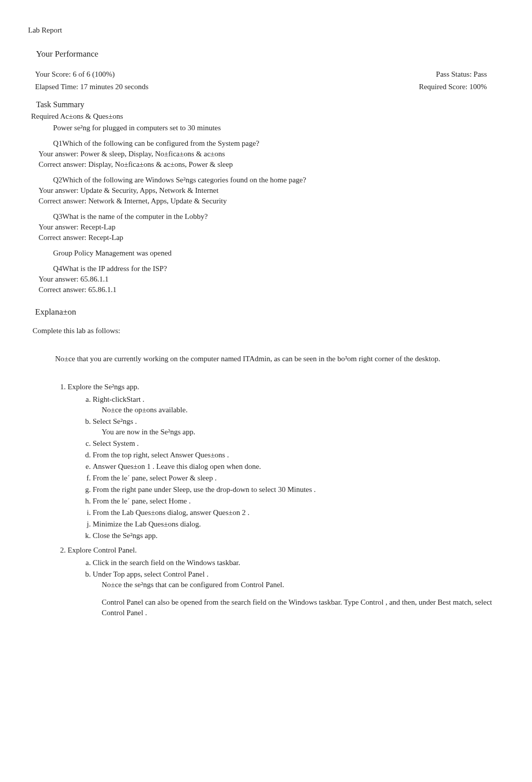 The height and width of the screenshot is (782, 532). Describe the element at coordinates (307, 410) in the screenshot. I see `step-1a-note: No±ce the op±ons available.` at that location.